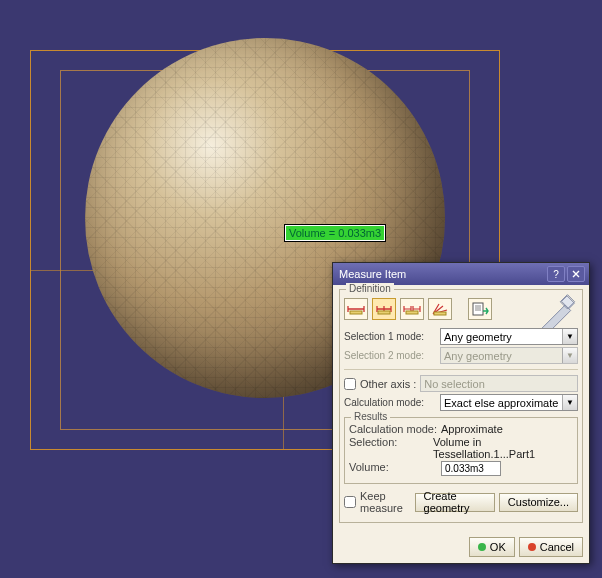 Image resolution: width=602 pixels, height=578 pixels. I want to click on selection2-value: Any geometry, so click(478, 356).